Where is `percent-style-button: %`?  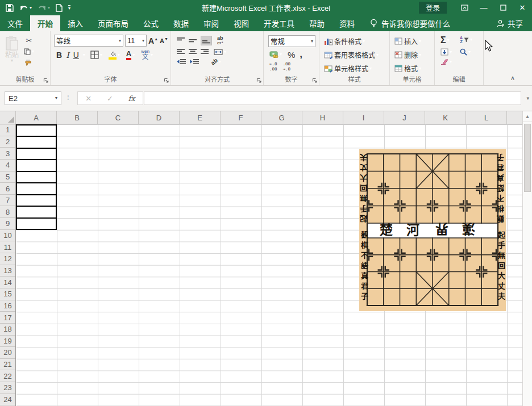 percent-style-button: % is located at coordinates (291, 55).